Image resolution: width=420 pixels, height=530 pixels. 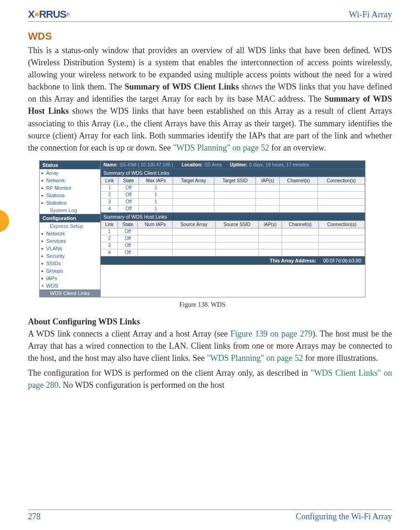 What do you see at coordinates (233, 216) in the screenshot?
I see `host-links-title: Summary of WDS Host Links` at bounding box center [233, 216].